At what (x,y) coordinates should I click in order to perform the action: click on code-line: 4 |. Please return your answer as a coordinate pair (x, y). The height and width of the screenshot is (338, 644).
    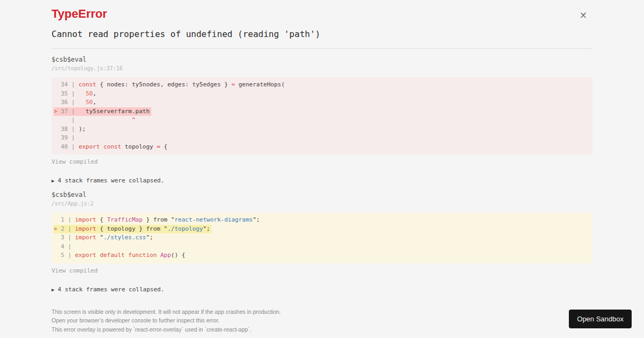
    Looking at the image, I should click on (322, 247).